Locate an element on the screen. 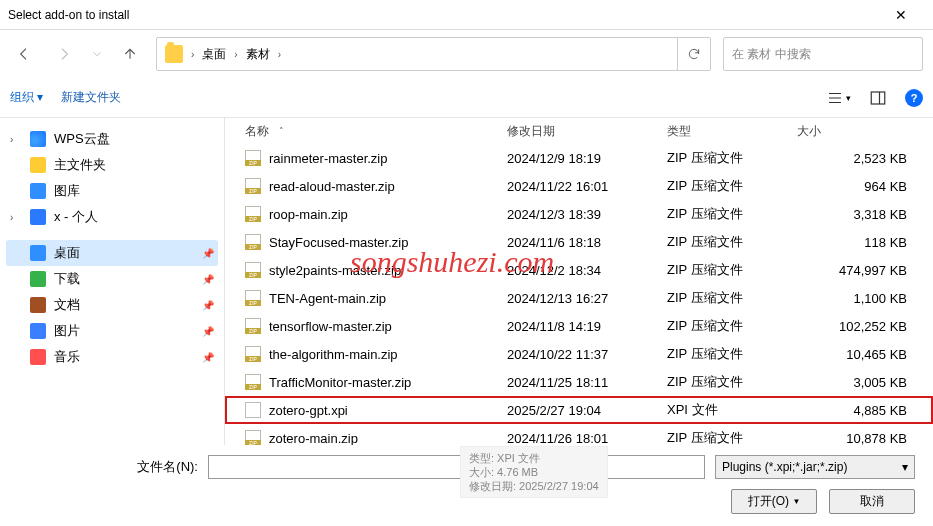  cancel-button: 取消 is located at coordinates (872, 502).